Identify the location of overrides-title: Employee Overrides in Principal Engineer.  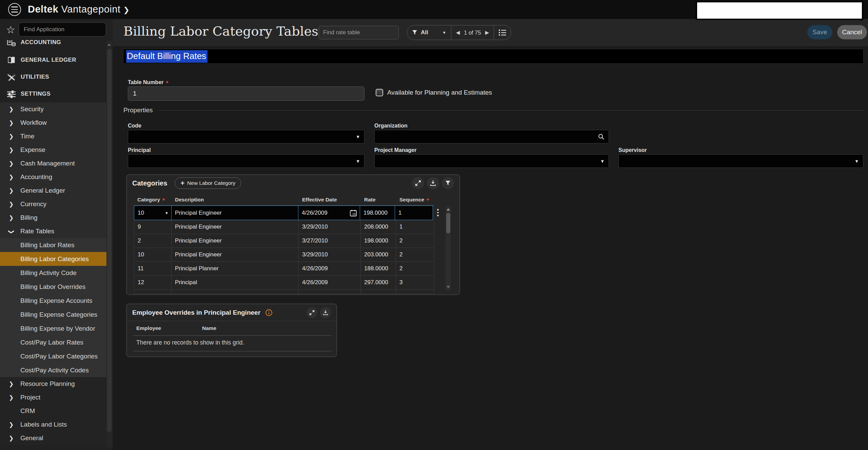
(196, 313).